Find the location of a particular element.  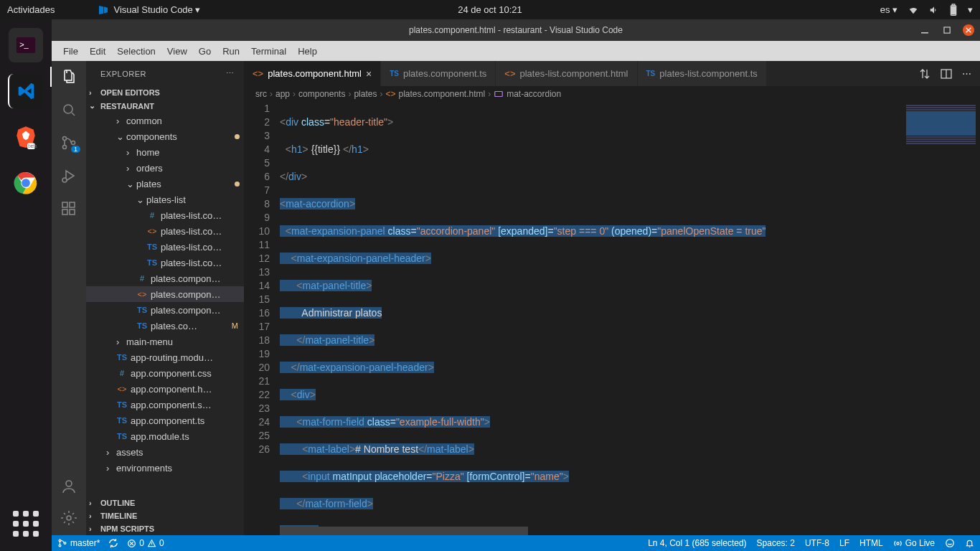

status-eol: LF is located at coordinates (844, 543).